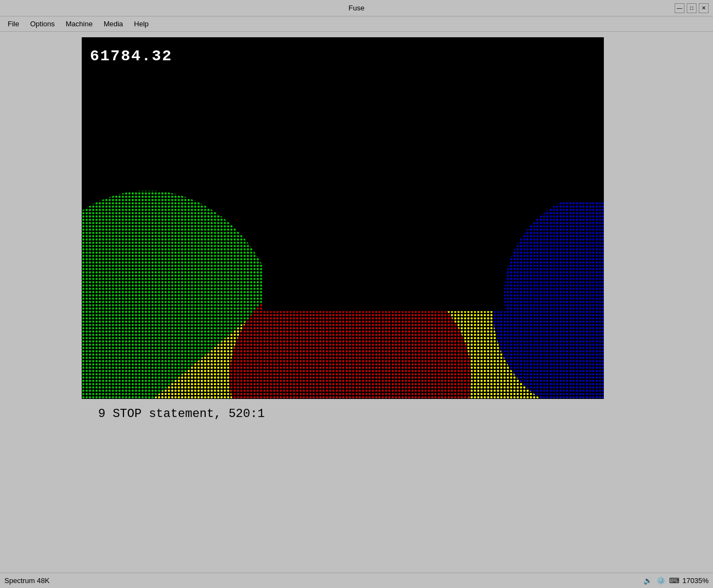  What do you see at coordinates (692, 8) in the screenshot?
I see `maximize-button: □` at bounding box center [692, 8].